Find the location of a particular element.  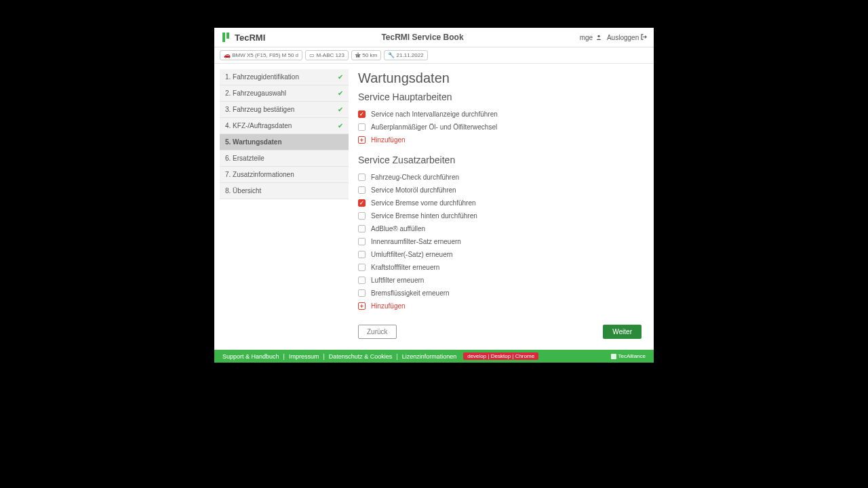

app-title: TecRMI Service Book is located at coordinates (422, 37).